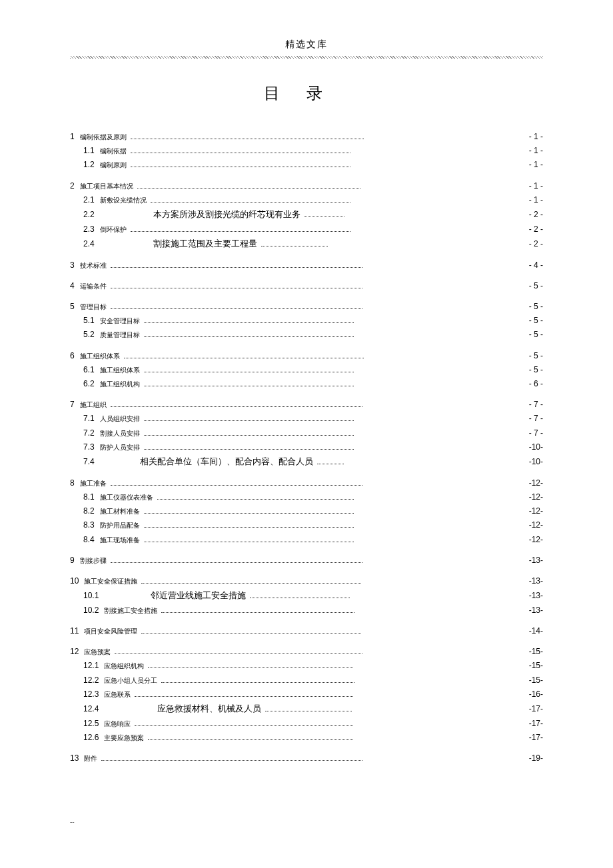 Image resolution: width=613 pixels, height=868 pixels. Describe the element at coordinates (72, 484) in the screenshot. I see `toc-number: 8` at that location.